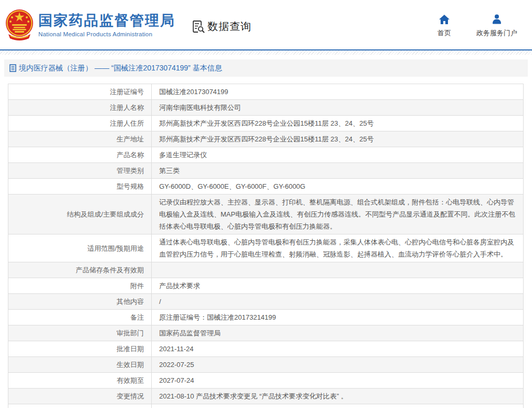  Describe the element at coordinates (266, 124) in the screenshot. I see `table-row: 注册人住所郑州高新技术产业开发区西四环228号企业公园15楼11层 23、24、…` at that location.